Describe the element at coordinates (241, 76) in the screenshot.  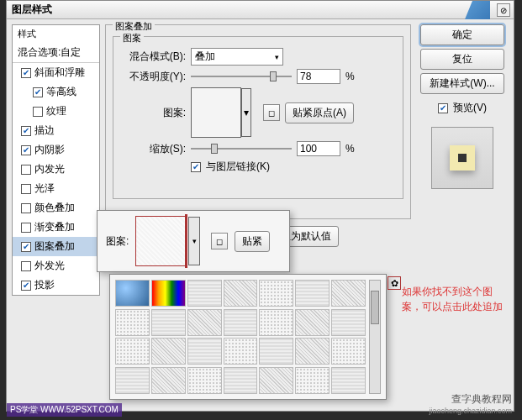
I see `opacity-slider` at that location.